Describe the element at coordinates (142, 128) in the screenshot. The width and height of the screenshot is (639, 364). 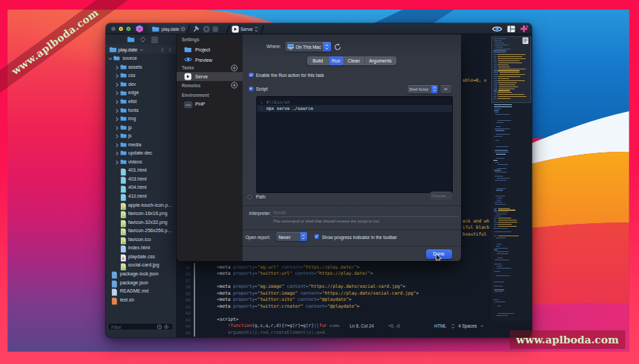
I see `file-tree-row: jp` at that location.